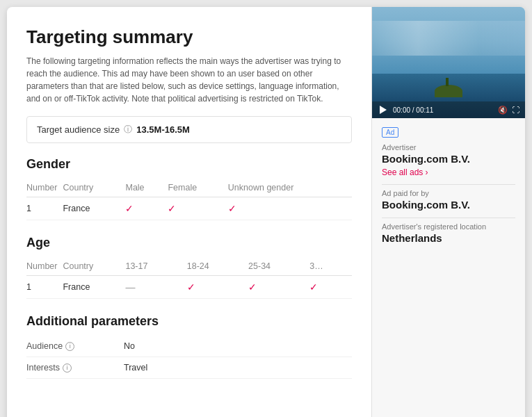  What do you see at coordinates (198, 188) in the screenshot?
I see `gender-col-female: Female` at bounding box center [198, 188].